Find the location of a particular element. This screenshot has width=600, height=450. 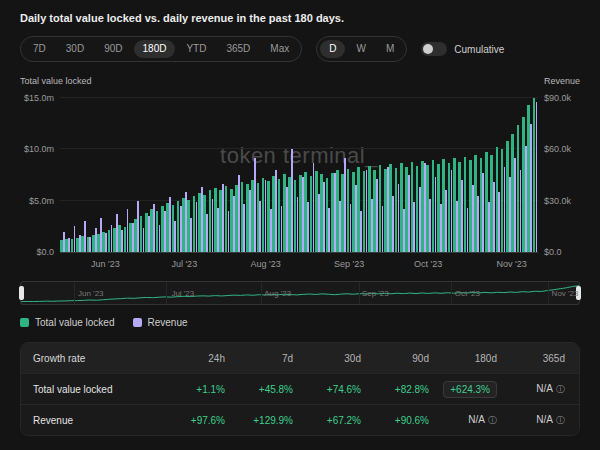

left-axis-tick: $15.0m is located at coordinates (39, 98).